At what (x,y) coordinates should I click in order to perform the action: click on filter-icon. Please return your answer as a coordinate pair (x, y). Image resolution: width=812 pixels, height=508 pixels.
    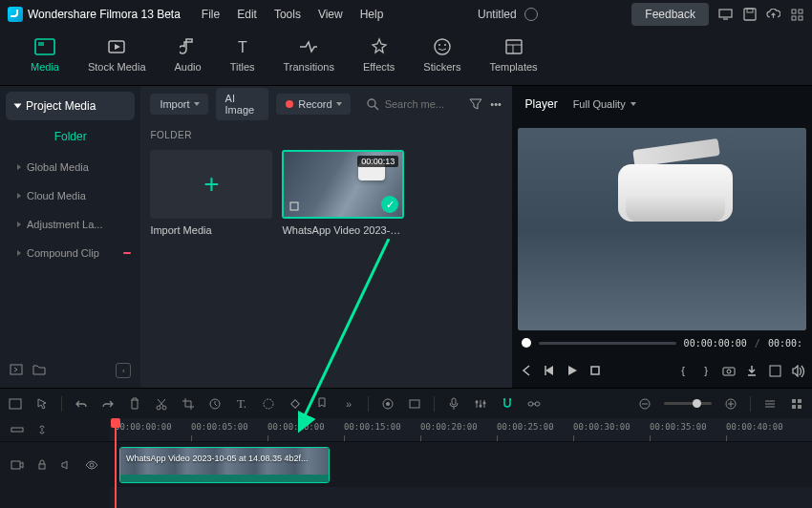
    Looking at the image, I should click on (476, 104).